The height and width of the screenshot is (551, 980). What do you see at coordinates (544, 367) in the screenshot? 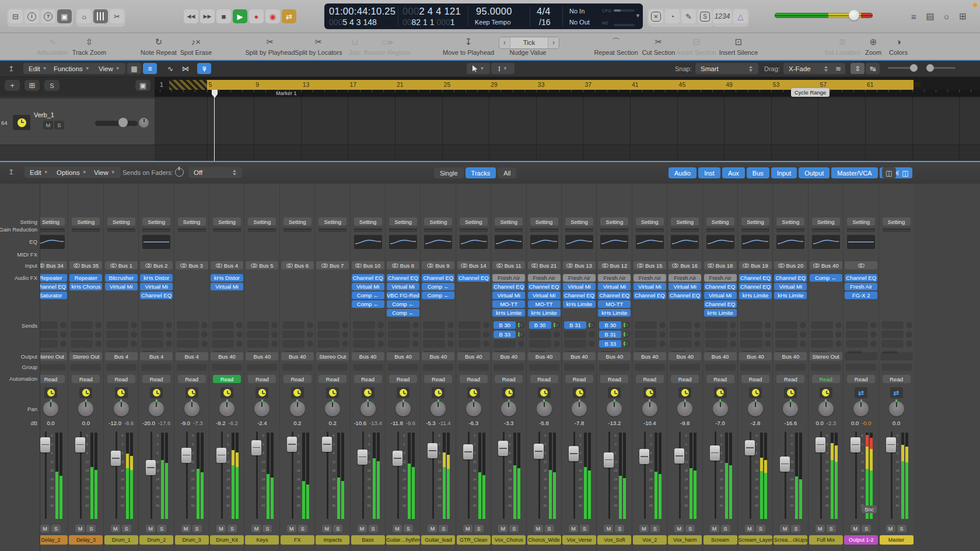
I see `channel-strip: SettingBus 21Fresh AirChannel EQVirtual …` at bounding box center [544, 367].